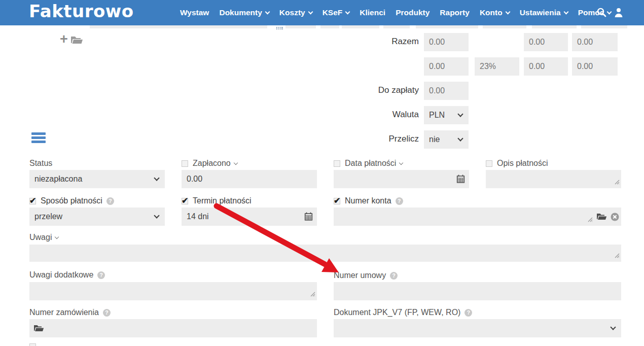 This screenshot has width=644, height=346. I want to click on waluta-select: PLN, so click(446, 115).